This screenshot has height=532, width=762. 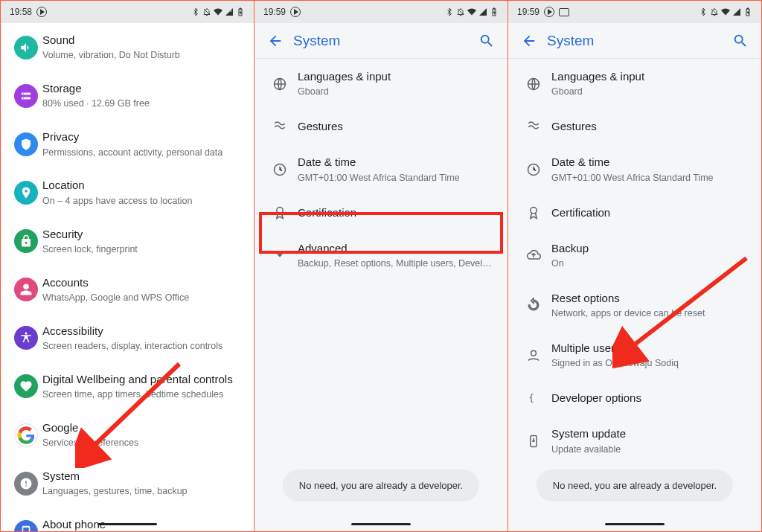 I want to click on row-subtitle: On – 4 apps have access to location, so click(x=144, y=201).